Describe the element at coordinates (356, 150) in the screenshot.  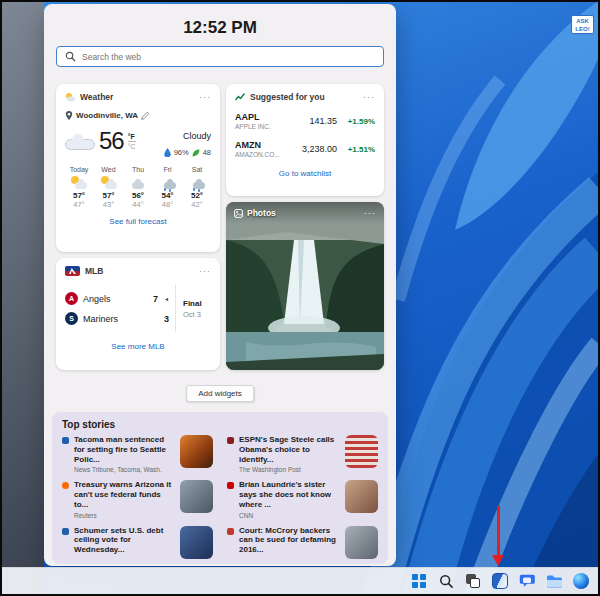
I see `stock-change: +1.51%` at that location.